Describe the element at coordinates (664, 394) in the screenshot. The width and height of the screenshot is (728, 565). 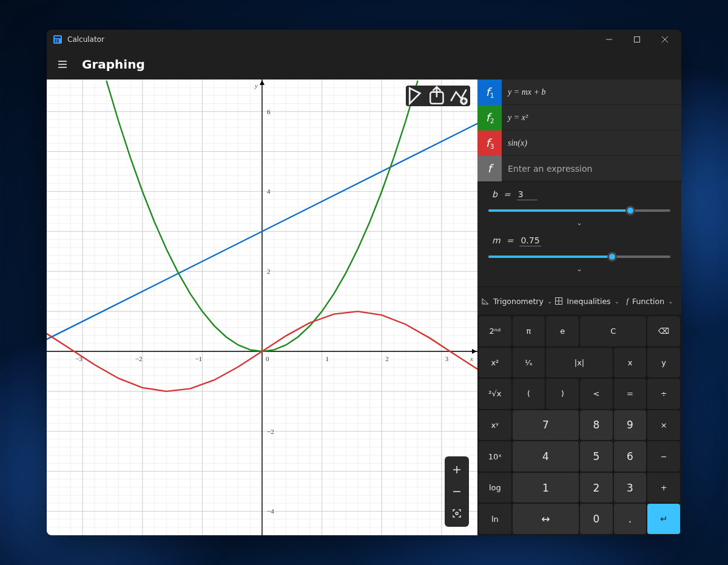
I see `key-divide: ÷` at that location.